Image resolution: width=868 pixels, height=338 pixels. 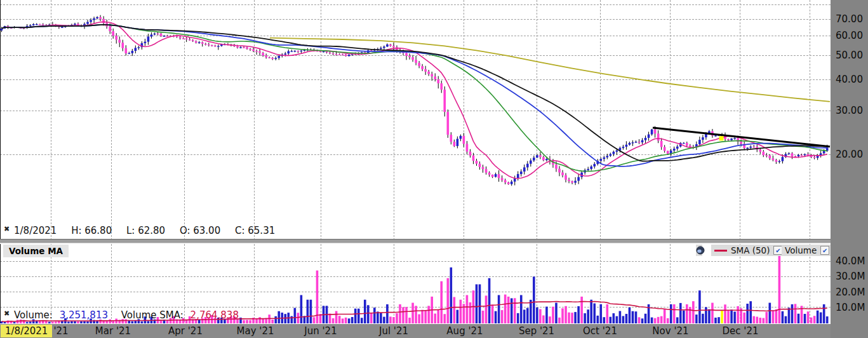 What do you see at coordinates (152, 315) in the screenshot?
I see `volume-sma-label: Volume SMA:` at bounding box center [152, 315].